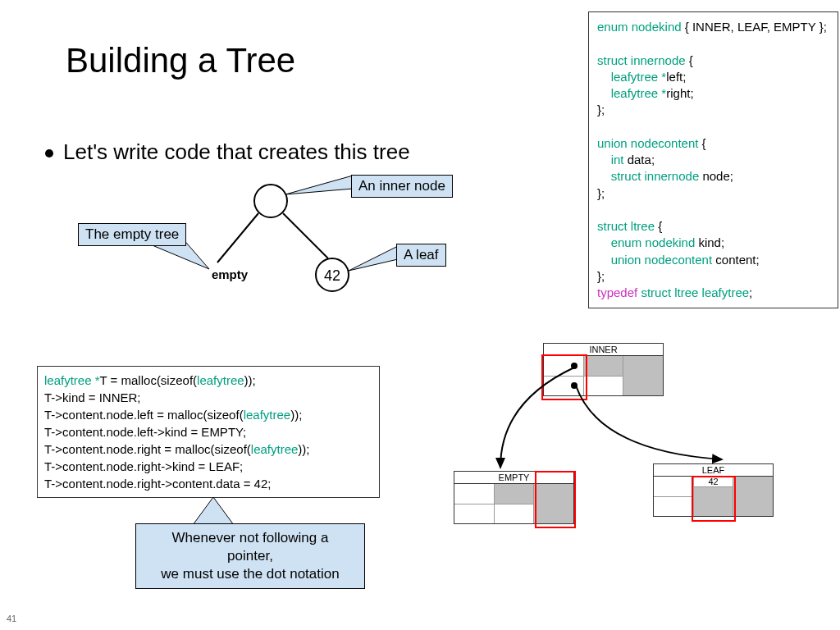 The image size is (840, 630). What do you see at coordinates (230, 274) in the screenshot?
I see `empty-label: empty` at bounding box center [230, 274].